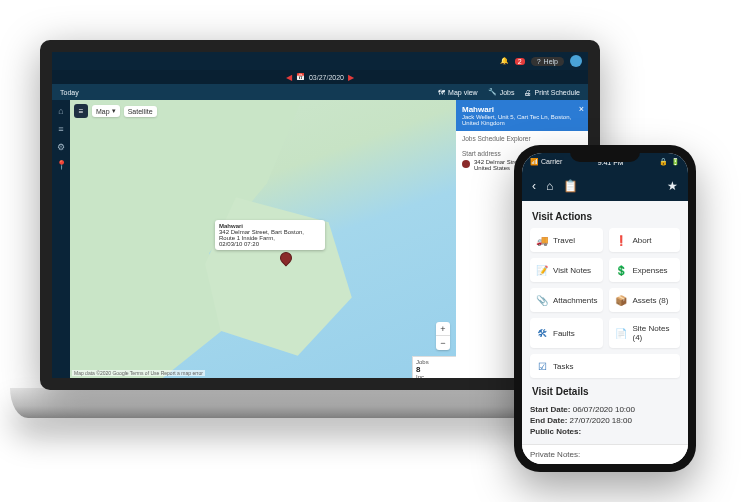 This screenshot has height=502, width=752. Describe the element at coordinates (270, 235) in the screenshot. I see `popup-line1: 342 Delmar Street, Bart Boston, Route 1 …` at that location.